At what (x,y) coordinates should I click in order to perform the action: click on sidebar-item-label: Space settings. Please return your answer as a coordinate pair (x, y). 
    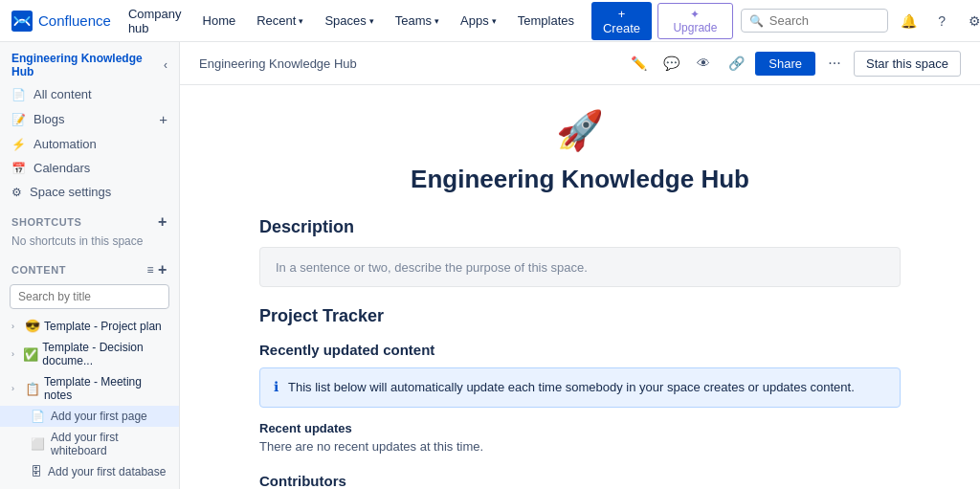
    Looking at the image, I should click on (71, 191).